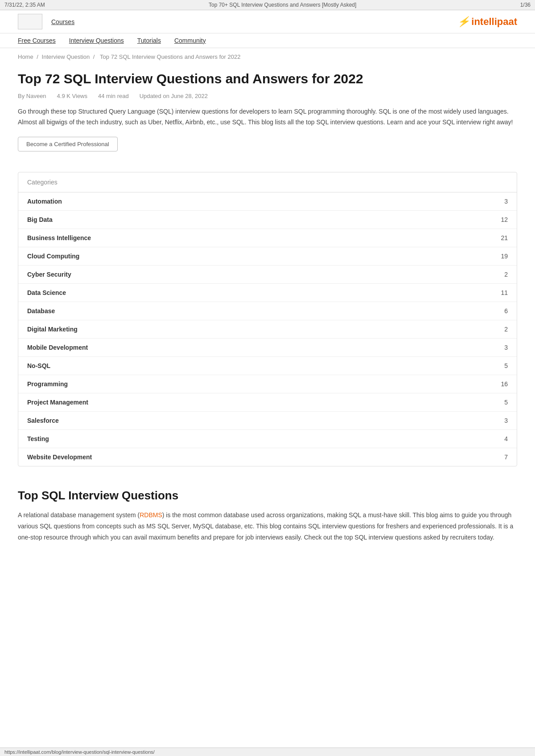 This screenshot has width=535, height=756. I want to click on category-name: Mobile Development, so click(58, 347).